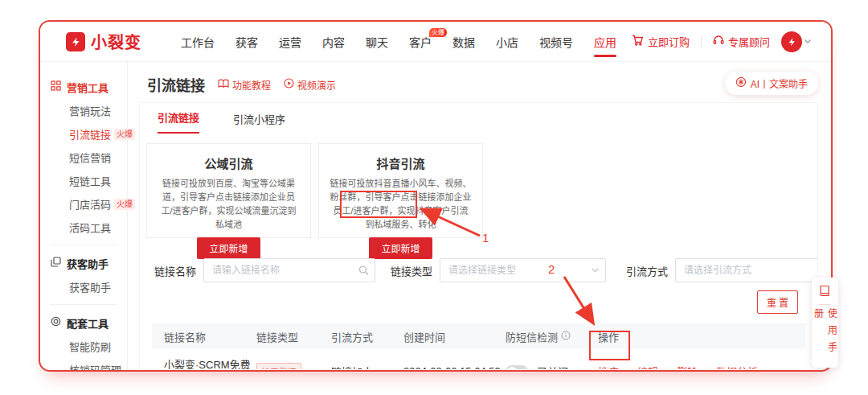 This screenshot has width=868, height=395. What do you see at coordinates (719, 42) in the screenshot?
I see `headset-icon` at bounding box center [719, 42].